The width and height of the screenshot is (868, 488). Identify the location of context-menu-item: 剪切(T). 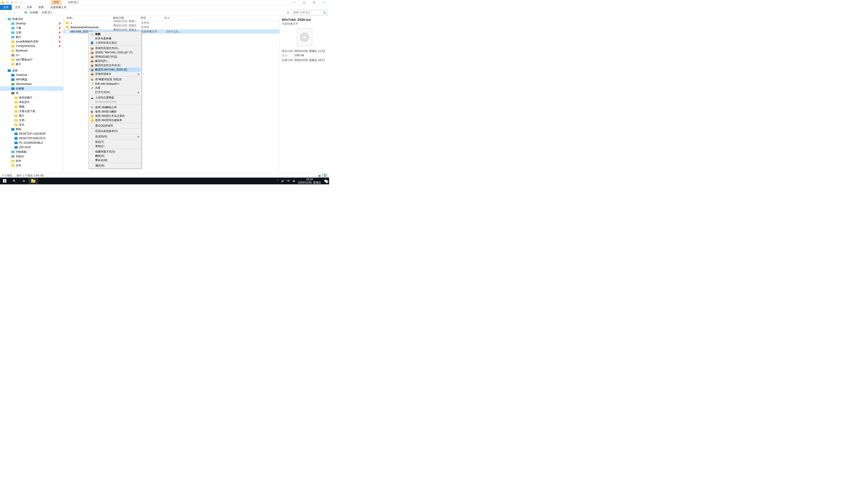
(115, 142).